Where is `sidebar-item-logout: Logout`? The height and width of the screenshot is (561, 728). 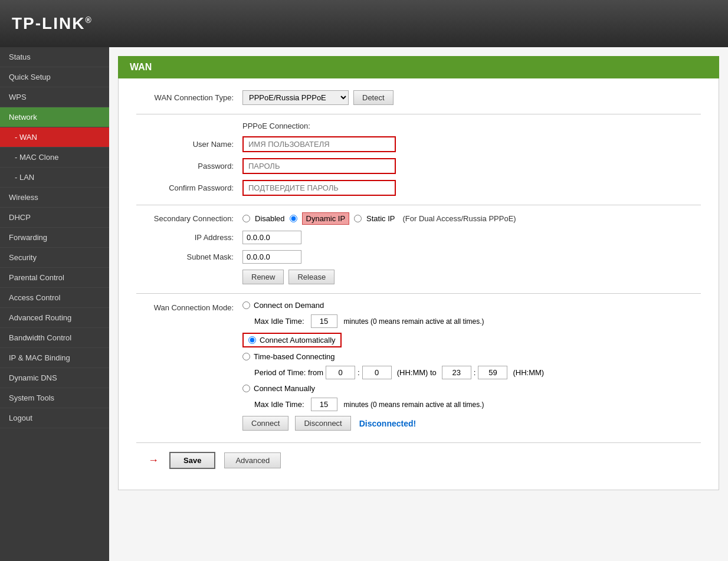
sidebar-item-logout: Logout is located at coordinates (54, 418).